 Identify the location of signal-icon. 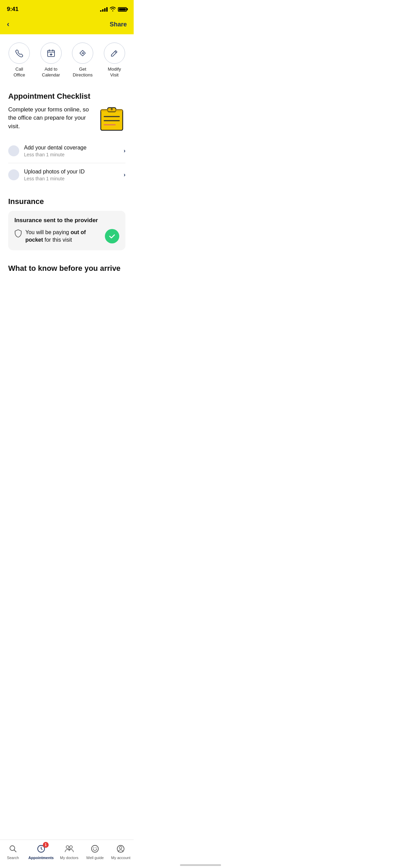
(104, 10).